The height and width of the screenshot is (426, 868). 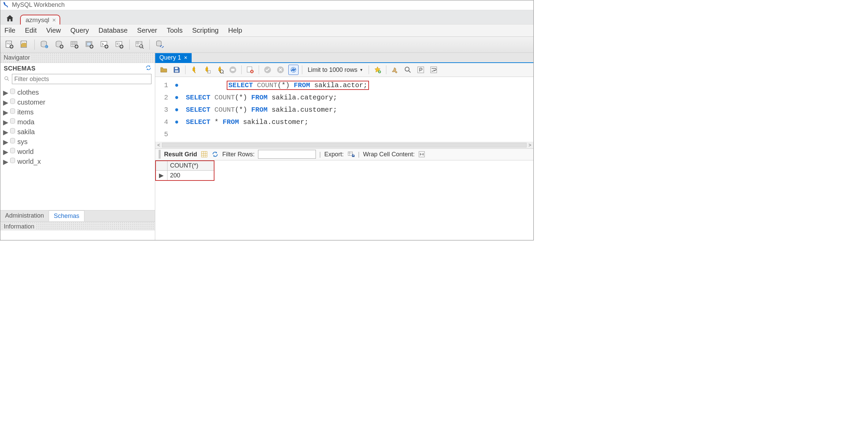 I want to click on menu-tools: Tools, so click(x=175, y=31).